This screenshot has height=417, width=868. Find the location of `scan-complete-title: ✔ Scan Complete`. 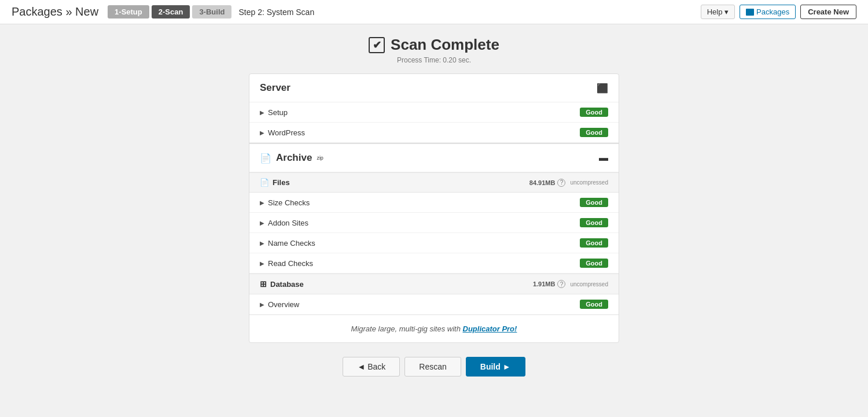

scan-complete-title: ✔ Scan Complete is located at coordinates (434, 45).